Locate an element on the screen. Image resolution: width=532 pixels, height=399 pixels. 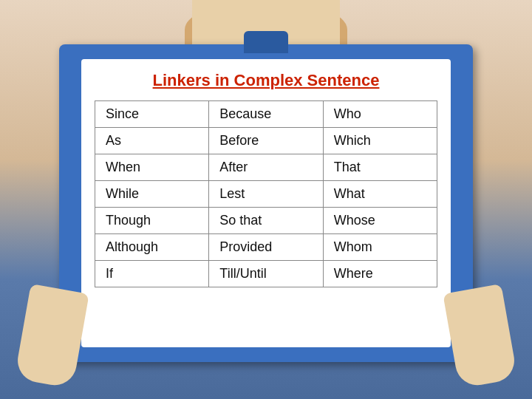
table-cell: Provided is located at coordinates (266, 248).